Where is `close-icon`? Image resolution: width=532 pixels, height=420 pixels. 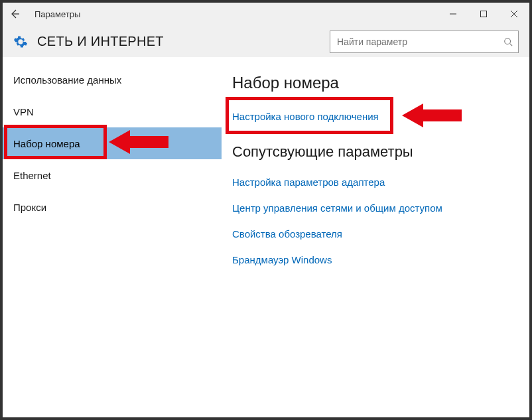 close-icon is located at coordinates (514, 14).